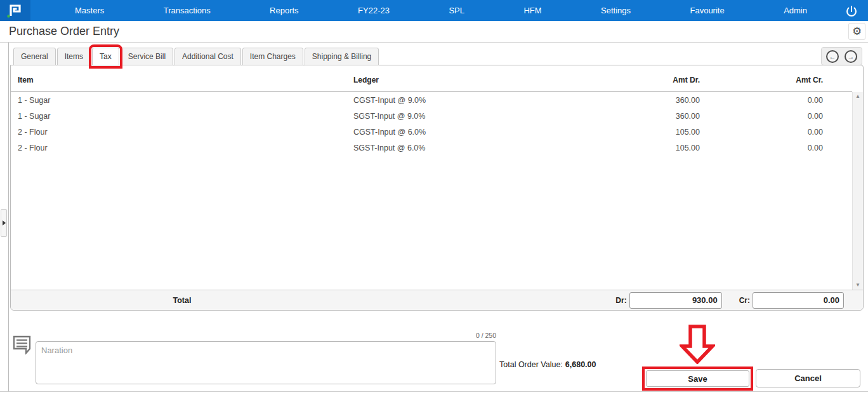 This screenshot has height=397, width=868. I want to click on total-order-amount: 6,680.00, so click(581, 365).